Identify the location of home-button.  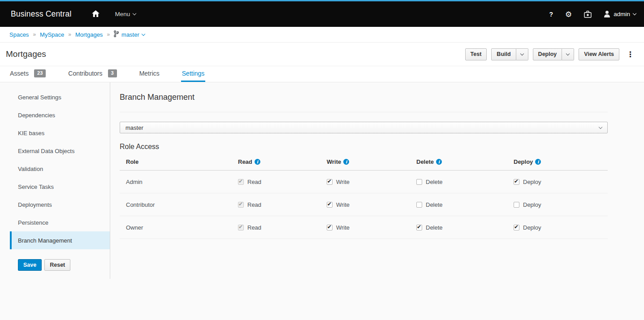
(96, 14).